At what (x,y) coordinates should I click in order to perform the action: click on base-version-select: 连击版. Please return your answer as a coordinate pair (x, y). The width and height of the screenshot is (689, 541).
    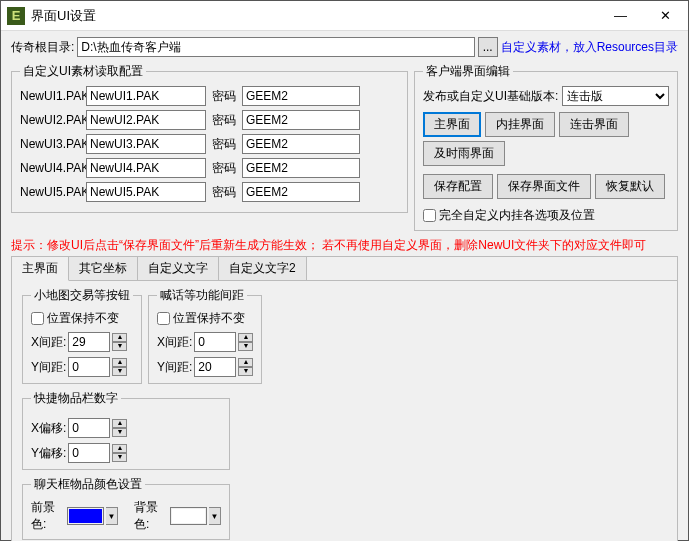
    Looking at the image, I should click on (616, 96).